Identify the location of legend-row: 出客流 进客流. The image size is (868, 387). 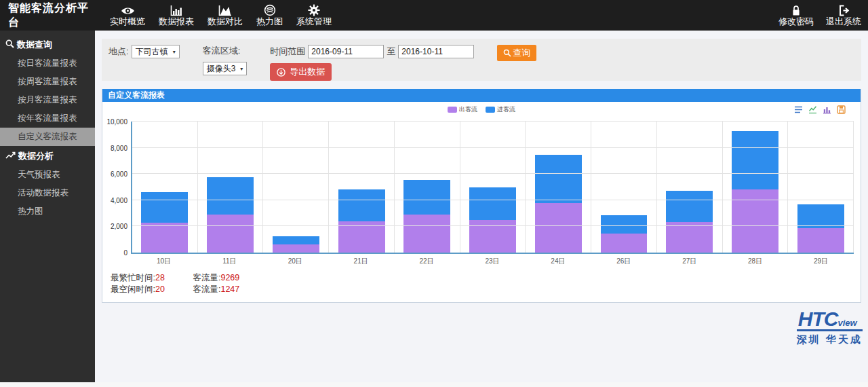
(481, 110).